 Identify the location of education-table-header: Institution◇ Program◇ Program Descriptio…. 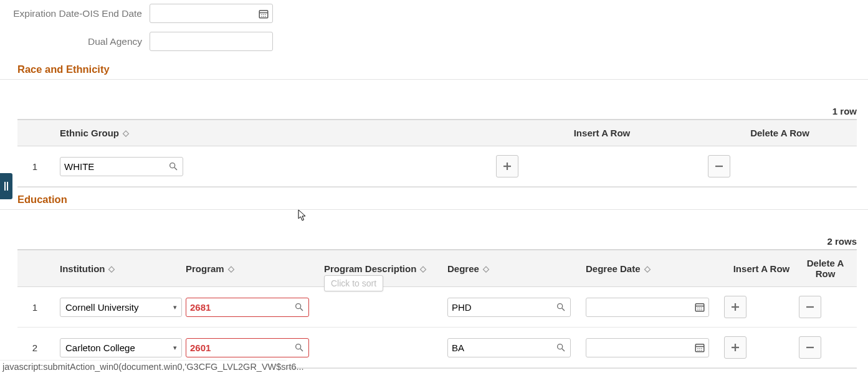
(437, 268).